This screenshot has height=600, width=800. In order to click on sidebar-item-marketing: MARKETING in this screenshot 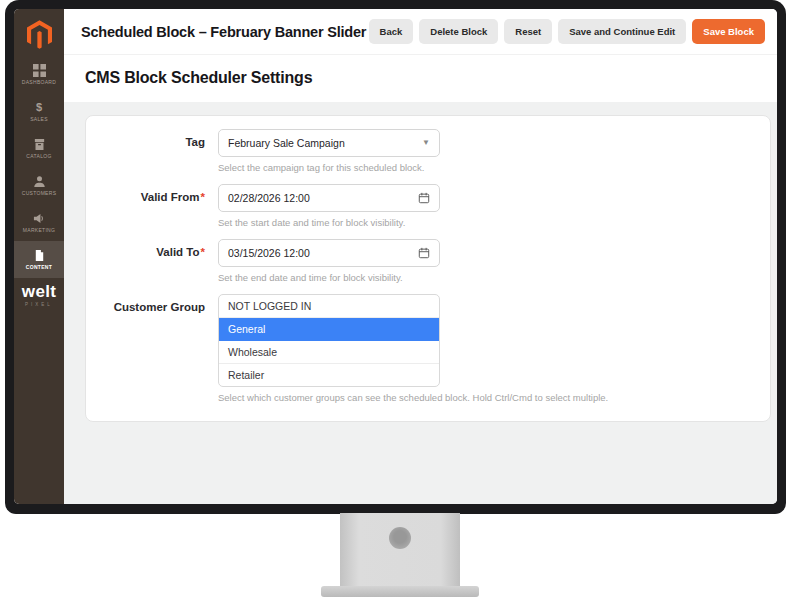, I will do `click(39, 222)`.